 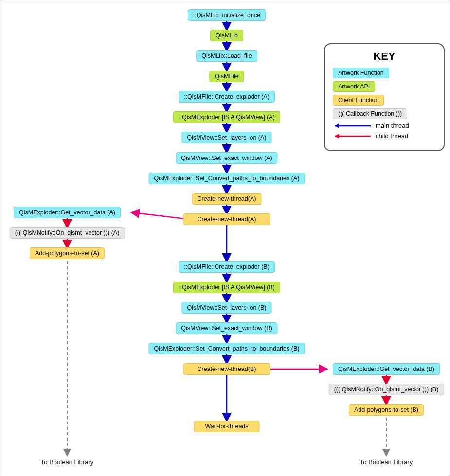 What do you see at coordinates (67, 253) in the screenshot?
I see `node-add-polygons-a: Add-polygons-to-set (A)` at bounding box center [67, 253].